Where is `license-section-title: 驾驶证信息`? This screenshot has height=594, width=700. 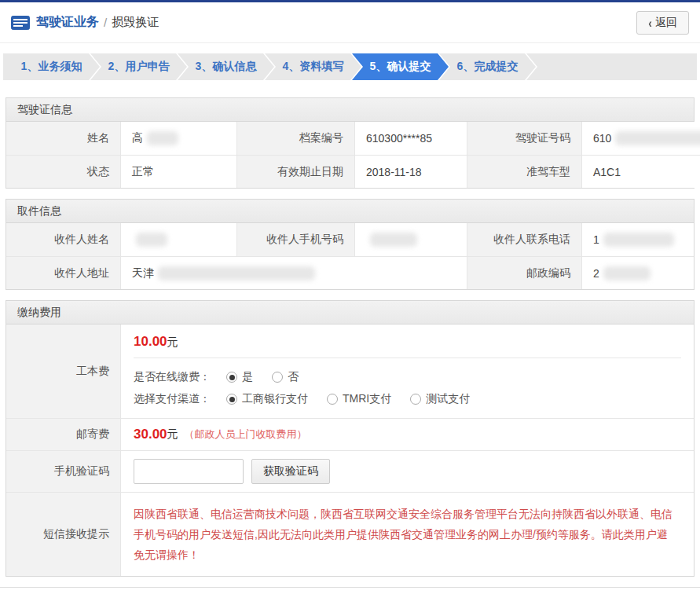
license-section-title: 驾驶证信息 is located at coordinates (350, 110).